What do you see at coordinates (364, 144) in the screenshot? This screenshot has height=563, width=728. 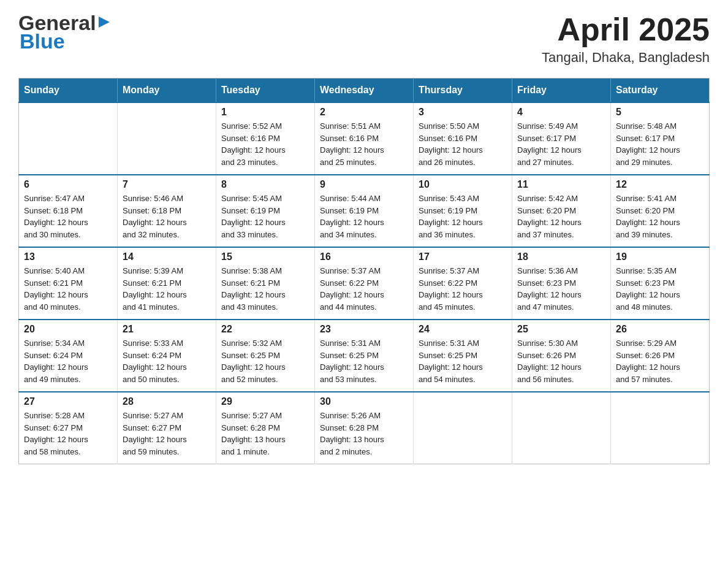 I see `day-info: Sunrise: 5:51 AMSunset: 6:16 PMDaylight:…` at bounding box center [364, 144].